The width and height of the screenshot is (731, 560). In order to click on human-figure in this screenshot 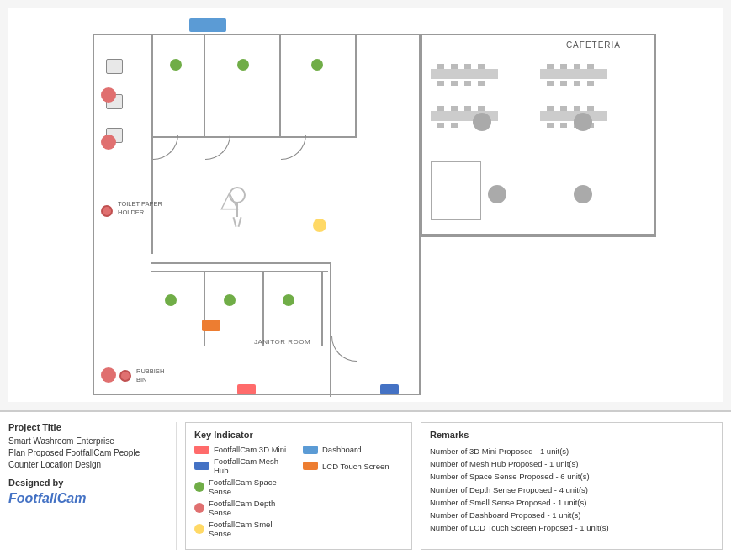, I will do `click(237, 208)`.